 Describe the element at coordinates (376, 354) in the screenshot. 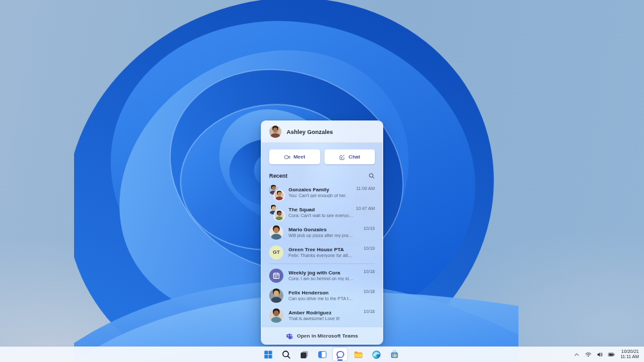

I see `edge-button` at that location.